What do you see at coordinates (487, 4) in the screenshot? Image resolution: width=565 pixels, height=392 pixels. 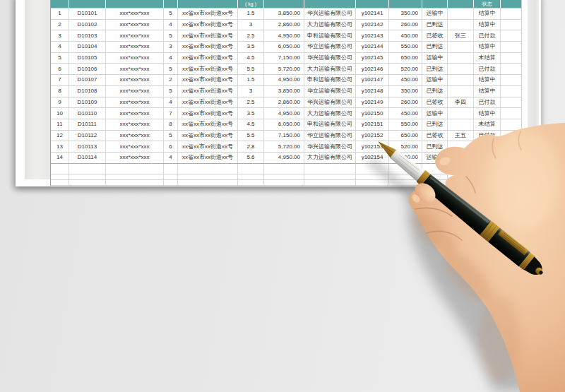 I see `header-status-label: 状态` at bounding box center [487, 4].